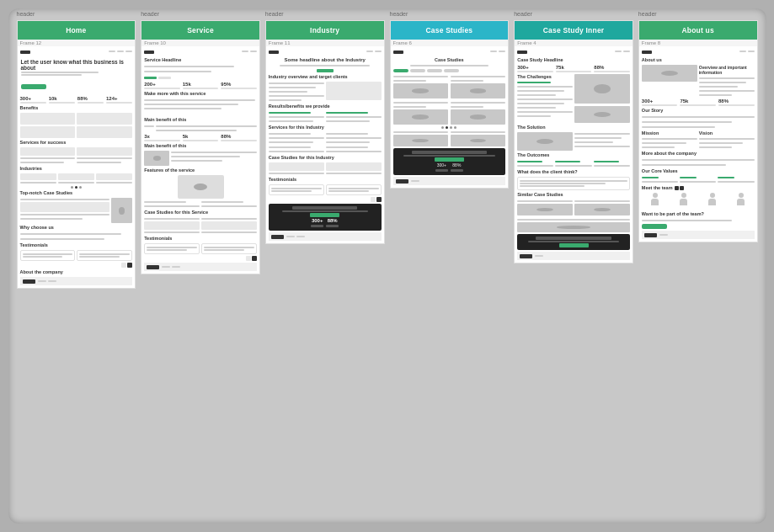 The width and height of the screenshot is (774, 532). I want to click on service-footer, so click(200, 267).